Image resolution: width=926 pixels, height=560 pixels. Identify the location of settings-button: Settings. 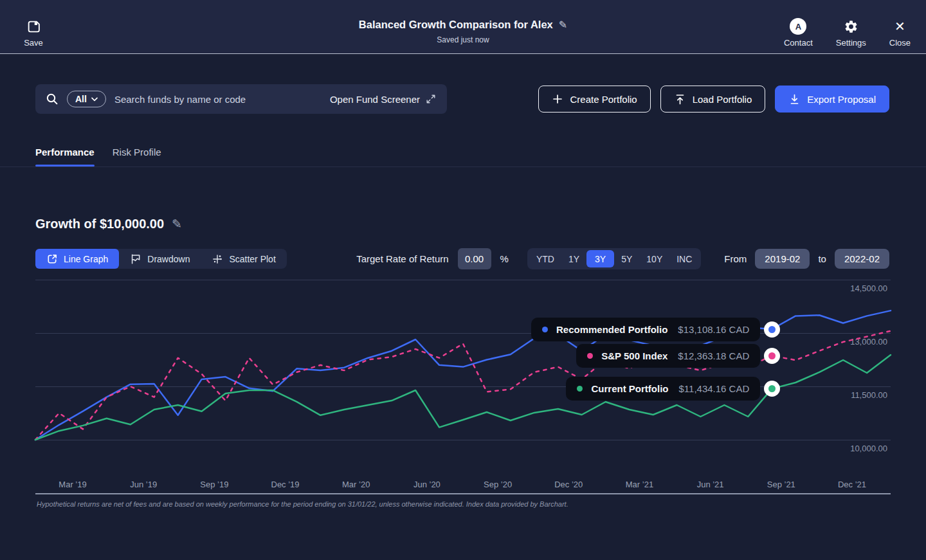
(851, 33).